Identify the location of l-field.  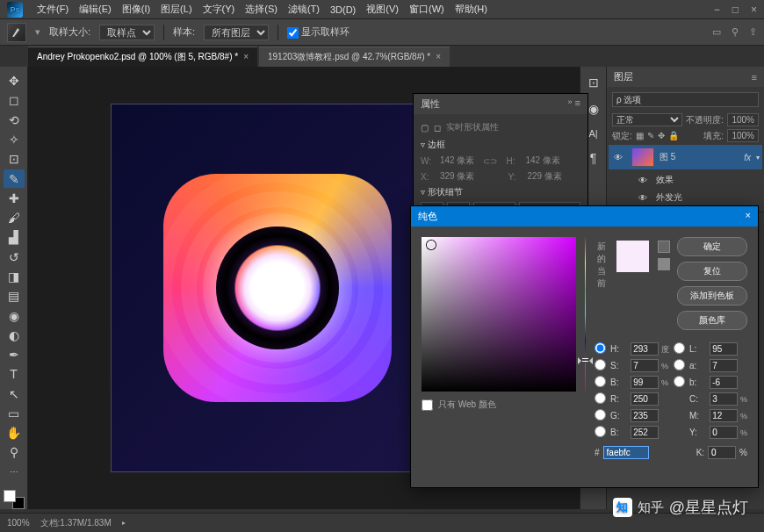
(724, 349).